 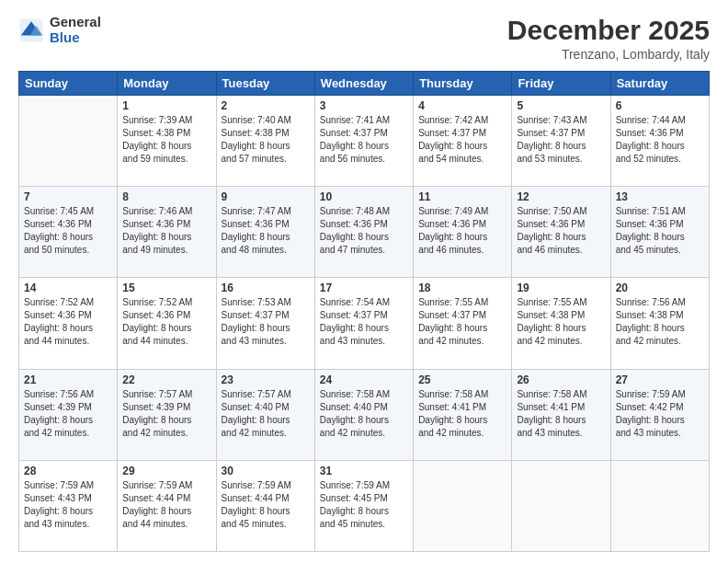 What do you see at coordinates (660, 232) in the screenshot?
I see `table-row: 13Sunrise: 7:51 AM Sunset: 4:36 PM Dayli…` at bounding box center [660, 232].